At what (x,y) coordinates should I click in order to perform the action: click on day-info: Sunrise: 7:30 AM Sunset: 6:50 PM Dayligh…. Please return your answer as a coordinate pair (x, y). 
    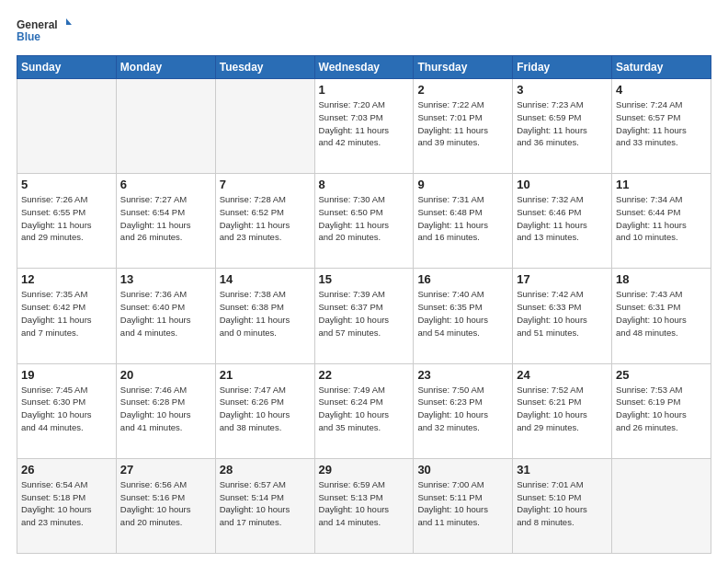
    Looking at the image, I should click on (364, 219).